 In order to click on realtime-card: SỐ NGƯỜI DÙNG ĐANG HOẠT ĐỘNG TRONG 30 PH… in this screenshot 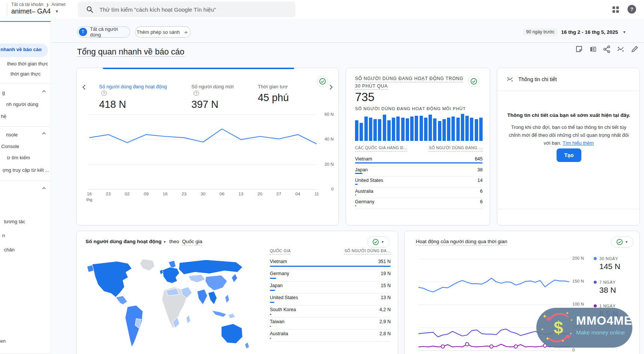, I will do `click(418, 147)`.